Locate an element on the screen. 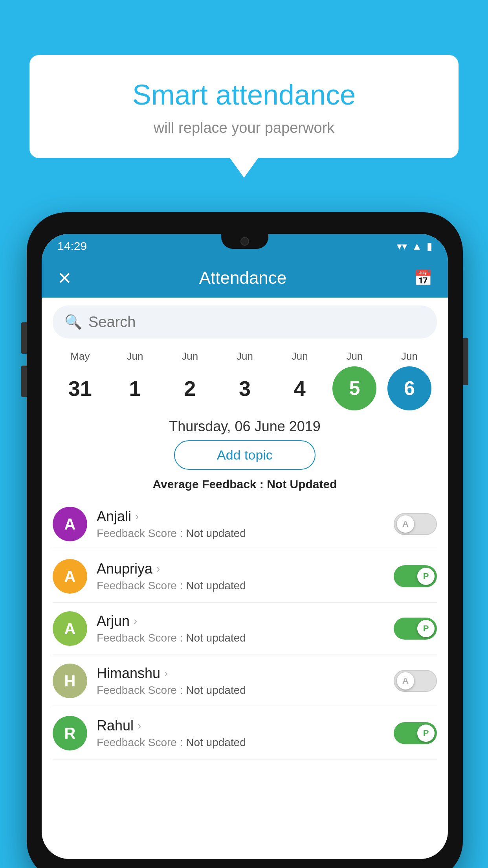 This screenshot has height=868, width=488. app-header: ✕ Attendance 📅 is located at coordinates (245, 278).